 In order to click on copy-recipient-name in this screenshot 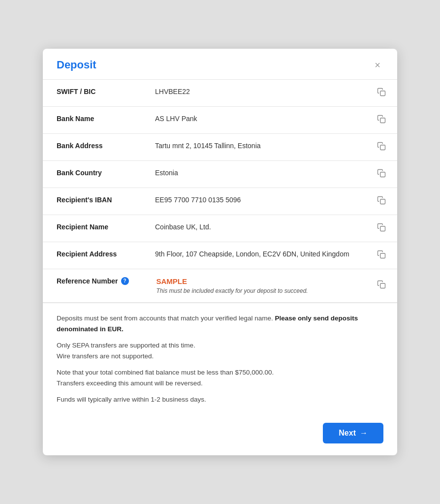, I will do `click(386, 228)`.